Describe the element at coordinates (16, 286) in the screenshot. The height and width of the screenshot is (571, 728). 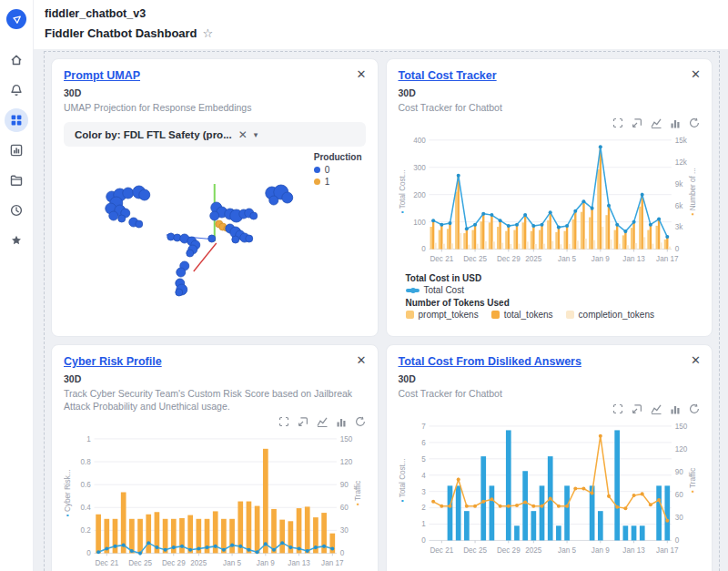
I see `sidebar` at that location.